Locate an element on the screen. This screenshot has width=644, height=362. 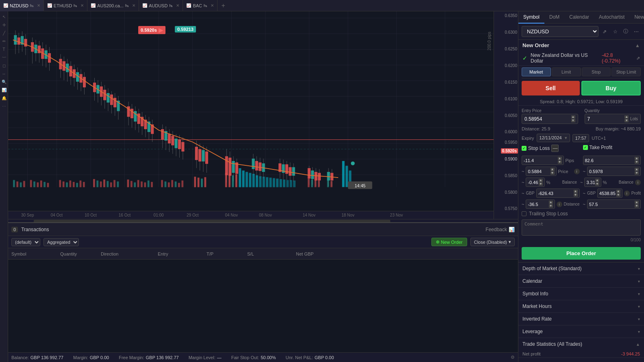
tp-price-spinner: ▲ ▼ is located at coordinates (637, 171).